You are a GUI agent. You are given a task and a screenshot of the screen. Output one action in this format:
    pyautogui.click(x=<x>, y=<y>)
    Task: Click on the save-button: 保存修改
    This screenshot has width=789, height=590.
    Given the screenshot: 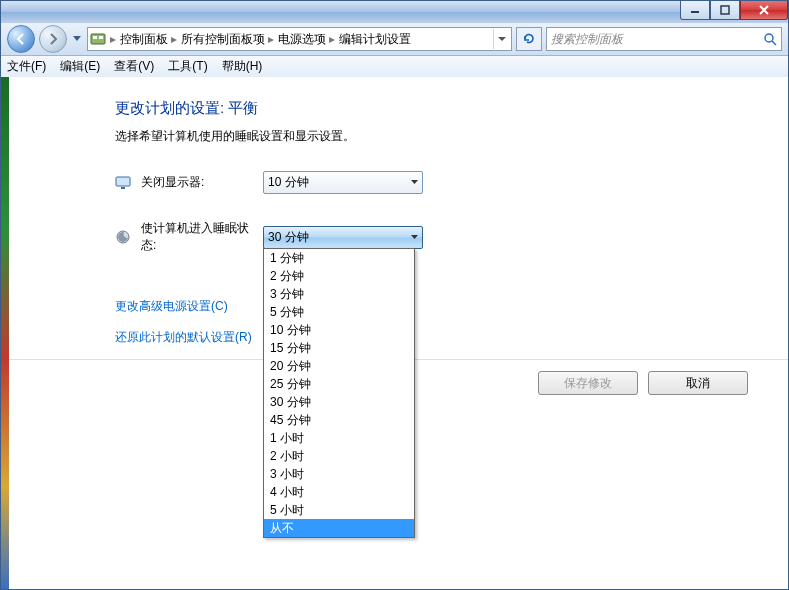 What is the action you would take?
    pyautogui.click(x=588, y=383)
    